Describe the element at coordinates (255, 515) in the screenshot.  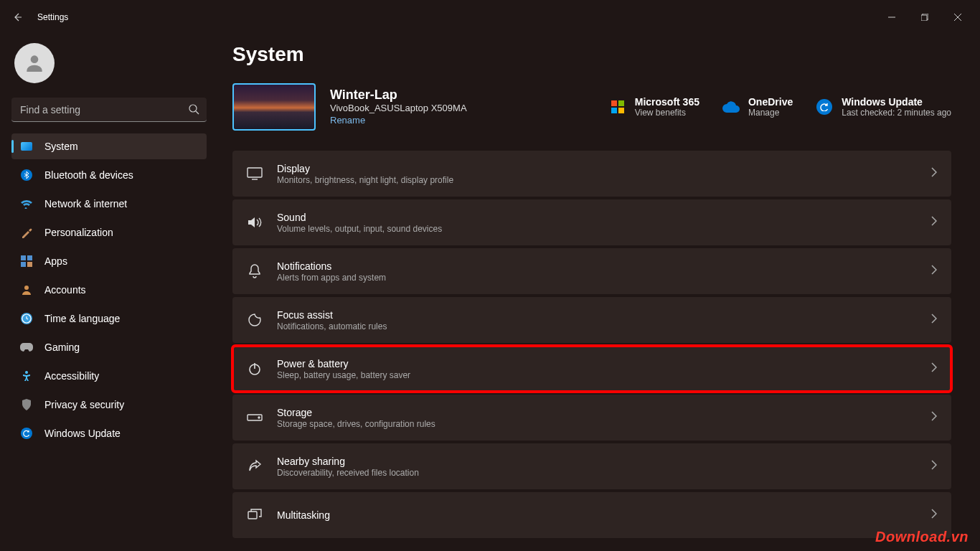
I see `multitasking-icon` at that location.